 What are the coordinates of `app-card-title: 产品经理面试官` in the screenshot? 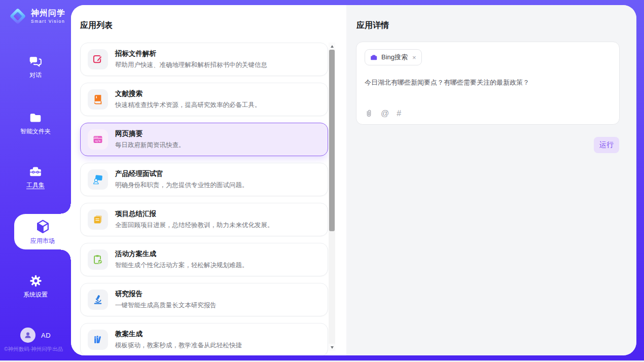 It's located at (182, 174).